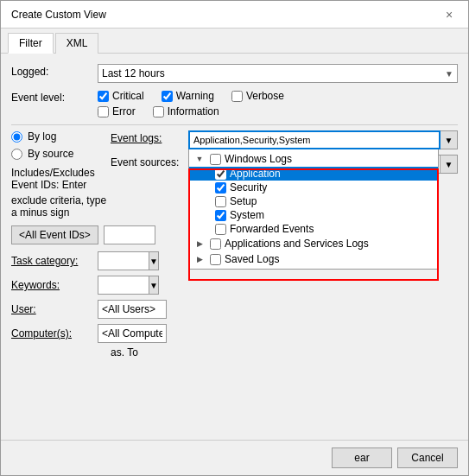 The image size is (469, 476). What do you see at coordinates (249, 187) in the screenshot?
I see `security-label: Security` at bounding box center [249, 187].